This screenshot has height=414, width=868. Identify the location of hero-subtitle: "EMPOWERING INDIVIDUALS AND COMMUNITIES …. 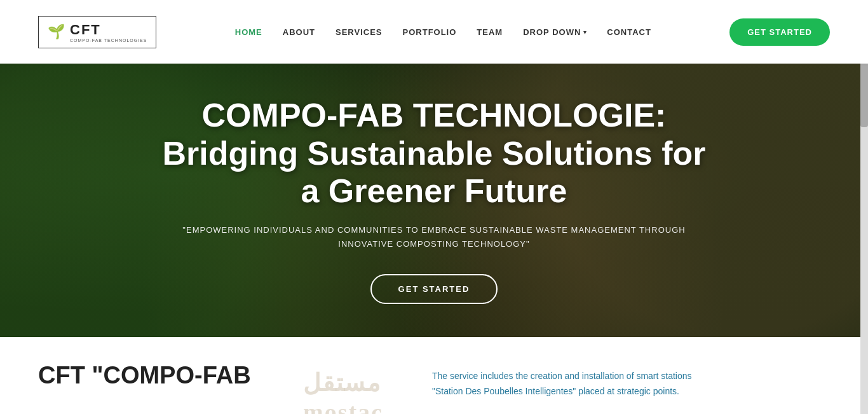
(434, 237).